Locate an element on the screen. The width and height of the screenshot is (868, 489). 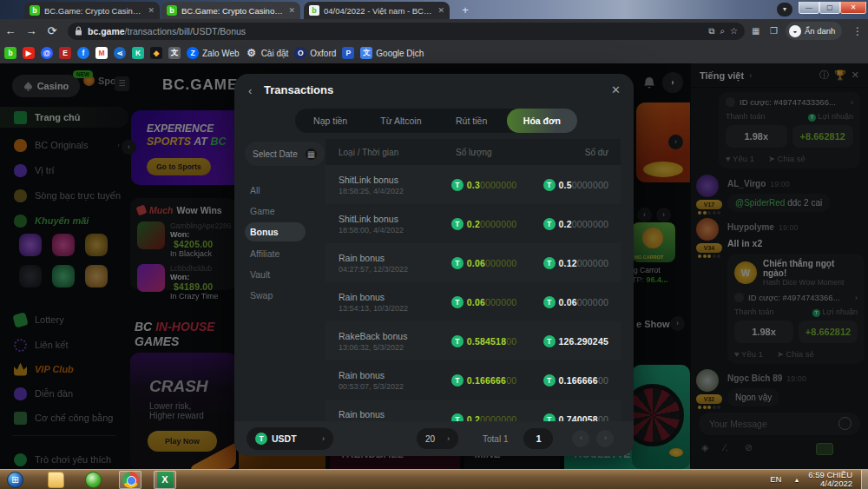
tray-expand-icon: ▲ is located at coordinates (797, 479).